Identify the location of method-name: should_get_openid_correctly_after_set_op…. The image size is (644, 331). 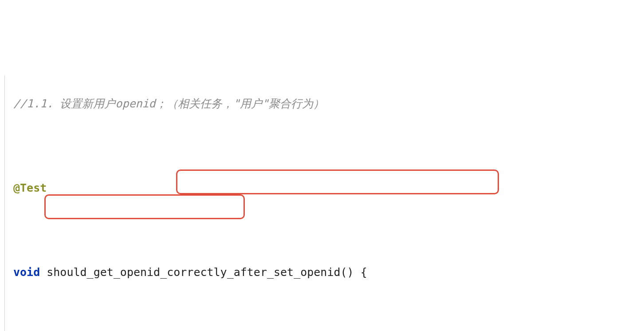
(204, 272).